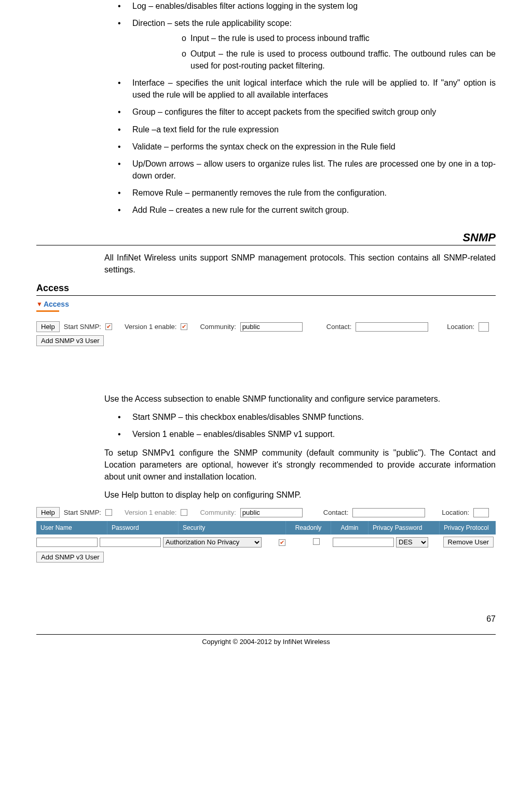  Describe the element at coordinates (300, 6) in the screenshot. I see `bullet-log: Log – enables/disables filter actions lo…` at that location.